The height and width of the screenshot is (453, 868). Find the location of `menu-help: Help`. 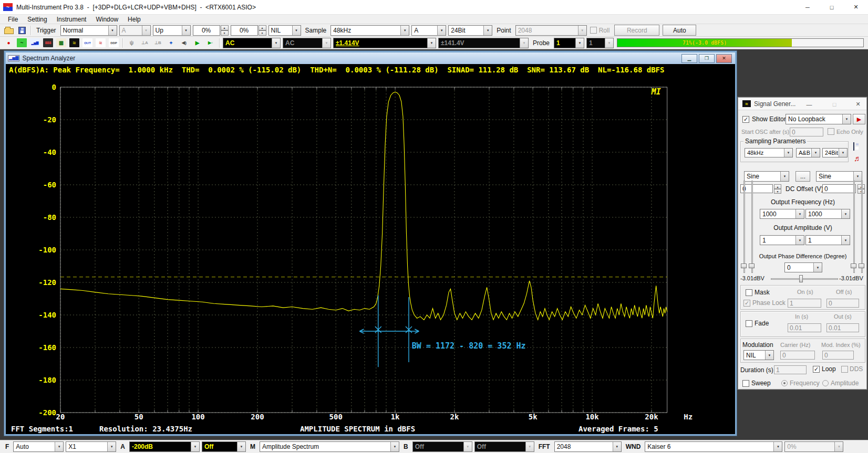

menu-help: Help is located at coordinates (135, 19).